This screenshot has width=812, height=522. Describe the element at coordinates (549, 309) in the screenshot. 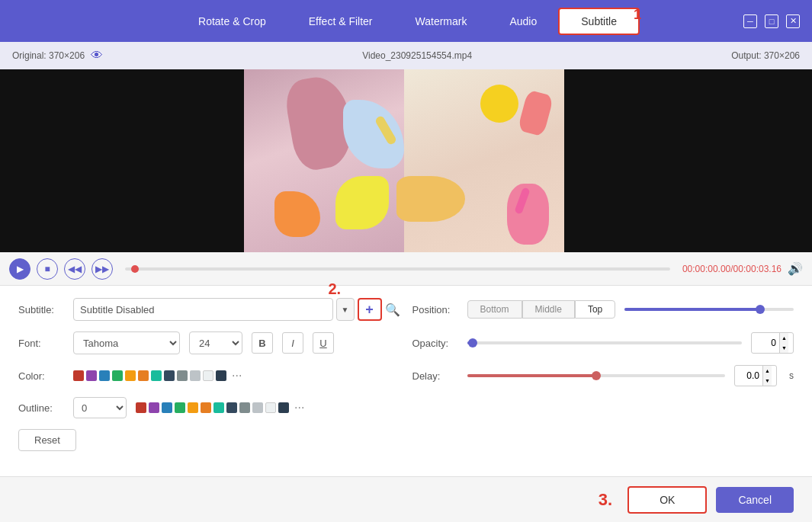

I see `position-middle-button: Middle` at that location.